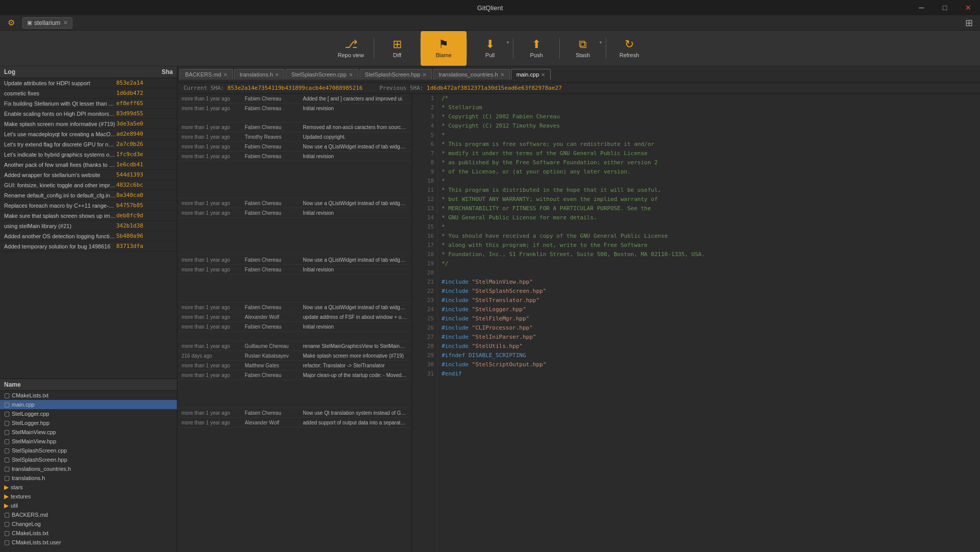 This screenshot has height=552, width=980. I want to click on tree-item: ▢StelLogger.hpp, so click(89, 423).